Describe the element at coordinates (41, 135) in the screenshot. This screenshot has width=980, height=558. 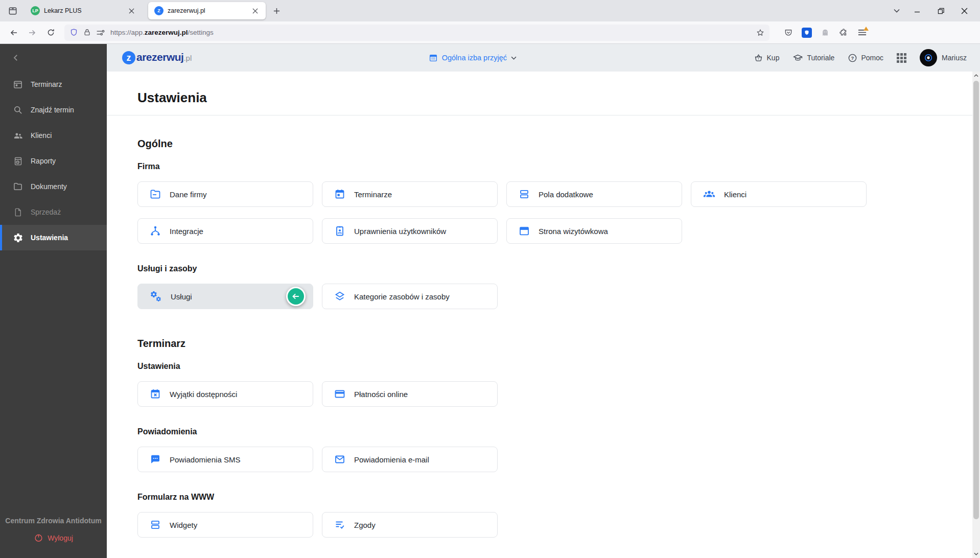
I see `sidebar-item-label: Klienci` at that location.